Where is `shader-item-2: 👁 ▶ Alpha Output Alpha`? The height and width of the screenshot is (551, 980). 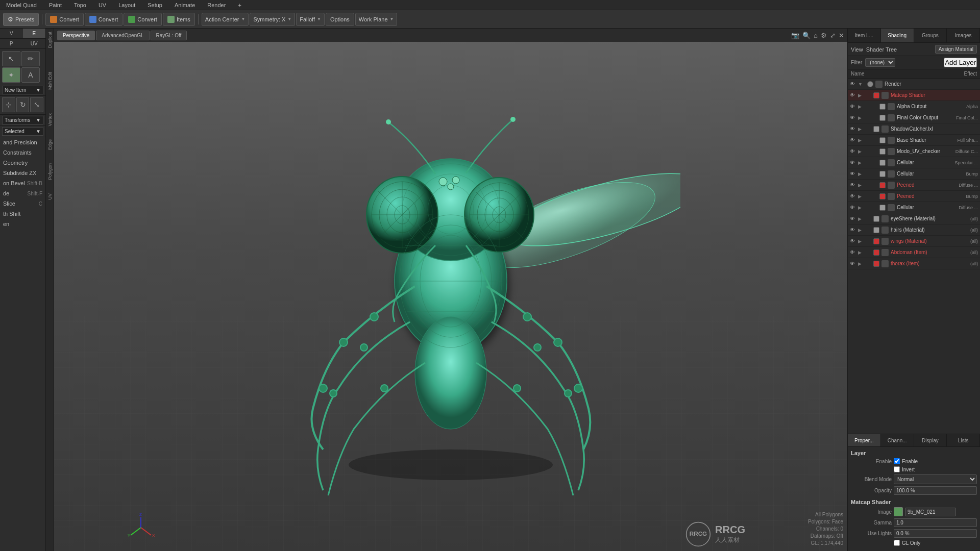
shader-item-2: 👁 ▶ Alpha Output Alpha is located at coordinates (914, 107).